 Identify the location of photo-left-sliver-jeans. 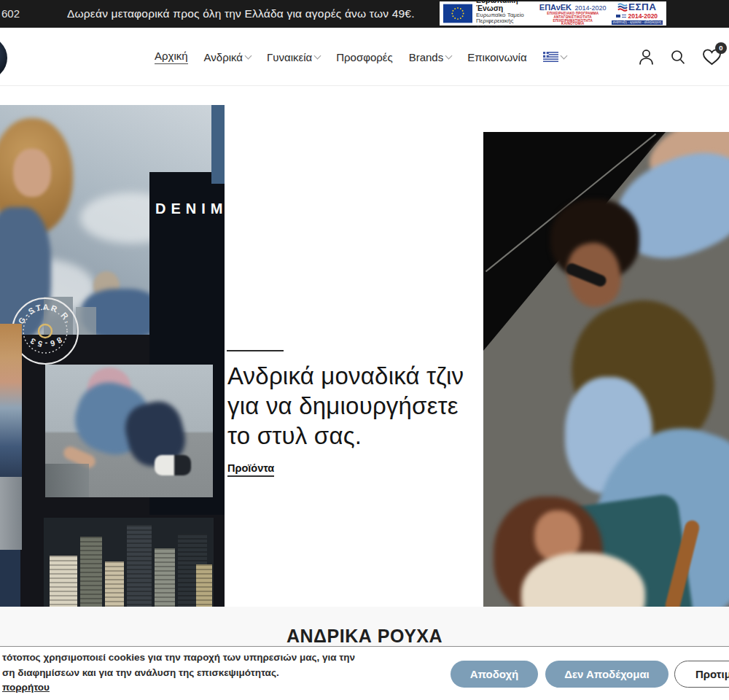
(10, 578).